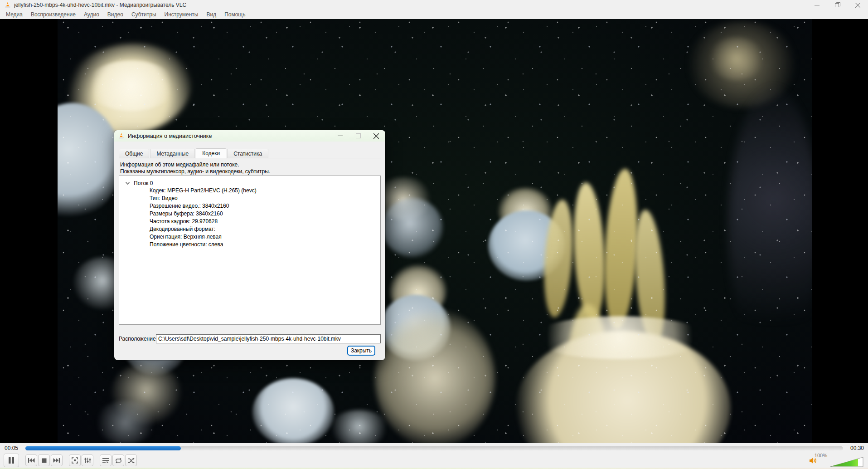 This screenshot has height=469, width=868. What do you see at coordinates (144, 15) in the screenshot?
I see `menu-subtitles: Субтитры` at bounding box center [144, 15].